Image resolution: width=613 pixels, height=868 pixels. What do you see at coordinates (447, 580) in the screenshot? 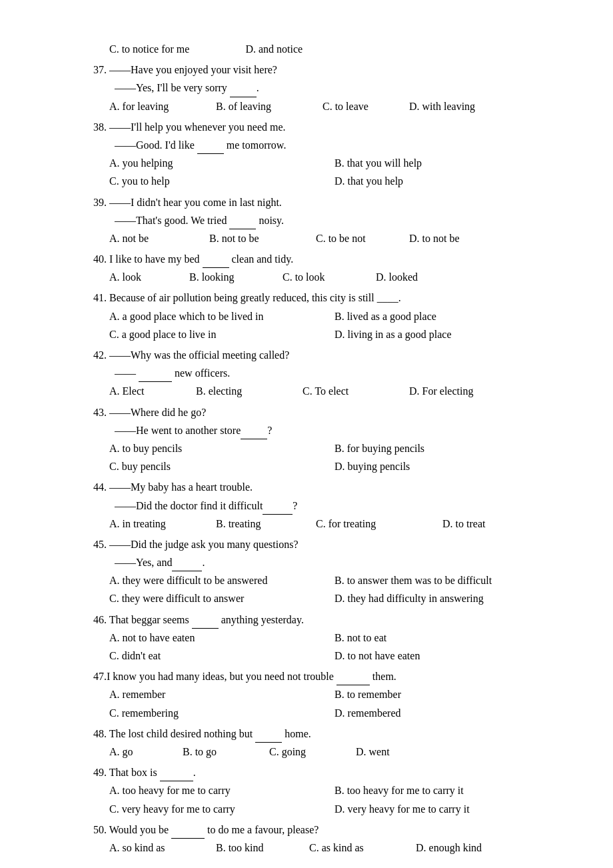
I see `opt-b: B. to answer them was to be difficult` at bounding box center [447, 580].